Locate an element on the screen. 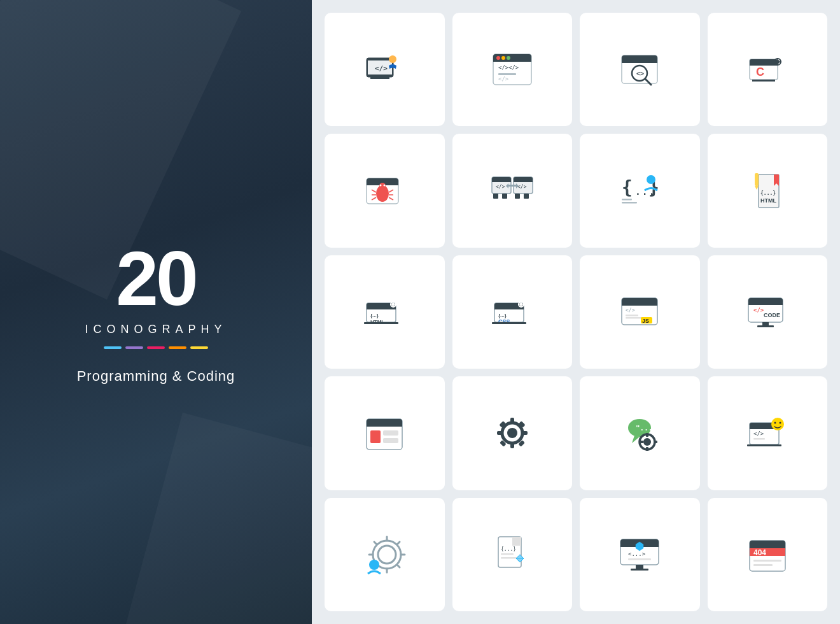 The height and width of the screenshot is (624, 840). icon-card-code-search: <> is located at coordinates (640, 69).